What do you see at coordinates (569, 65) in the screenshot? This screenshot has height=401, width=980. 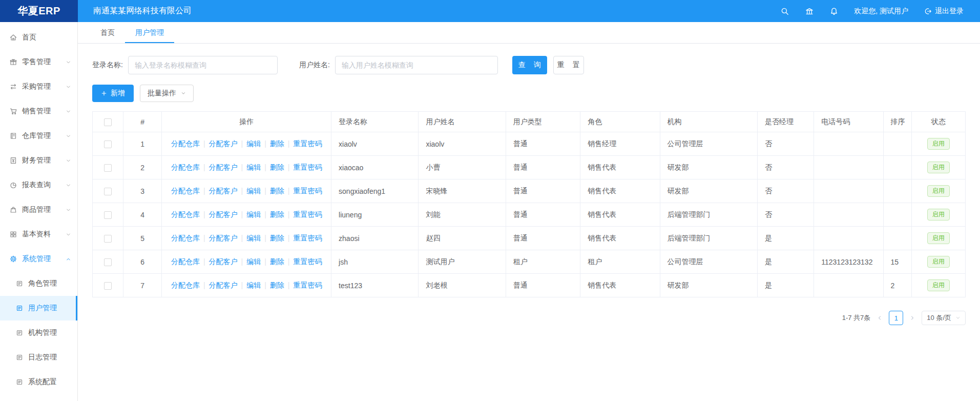 I see `reset-button: 重 置` at bounding box center [569, 65].